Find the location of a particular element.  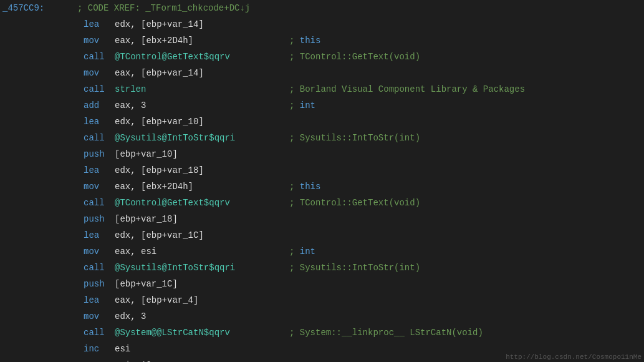

code-operand: edx, [ebp+var_18] is located at coordinates (196, 170).